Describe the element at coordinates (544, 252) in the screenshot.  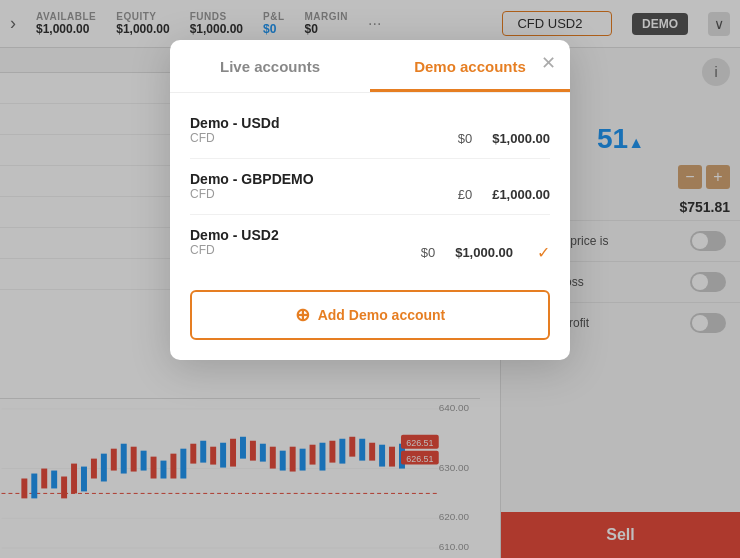
I see `selected-checkmark-icon: ✓` at that location.